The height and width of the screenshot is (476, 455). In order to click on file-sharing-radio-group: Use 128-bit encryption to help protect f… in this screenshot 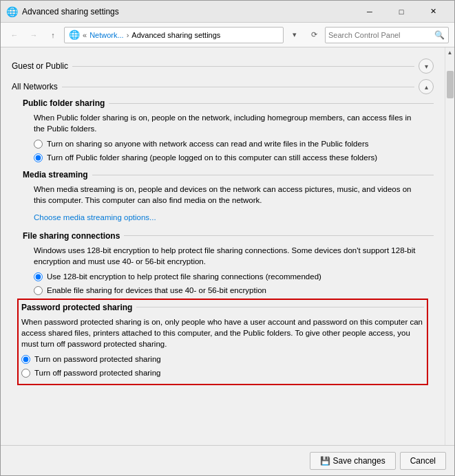, I will do `click(229, 283)`.